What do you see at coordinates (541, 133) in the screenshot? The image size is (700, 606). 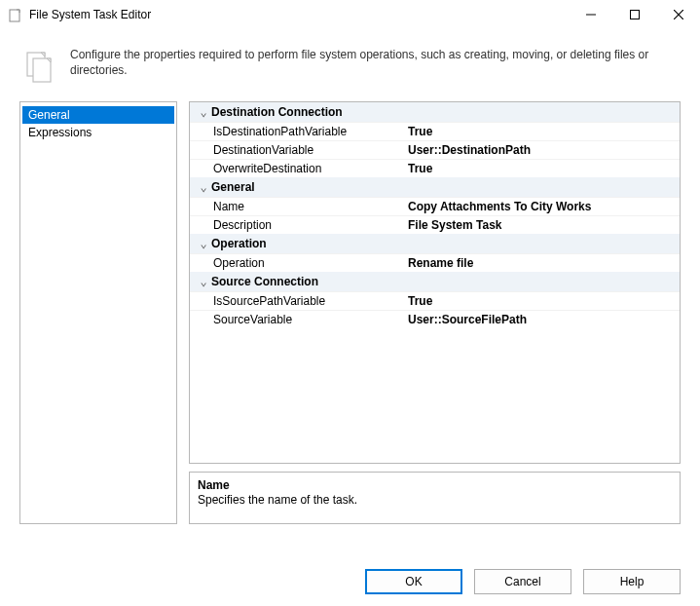 I see `prop-value-isdestinationpathvariable: True` at bounding box center [541, 133].